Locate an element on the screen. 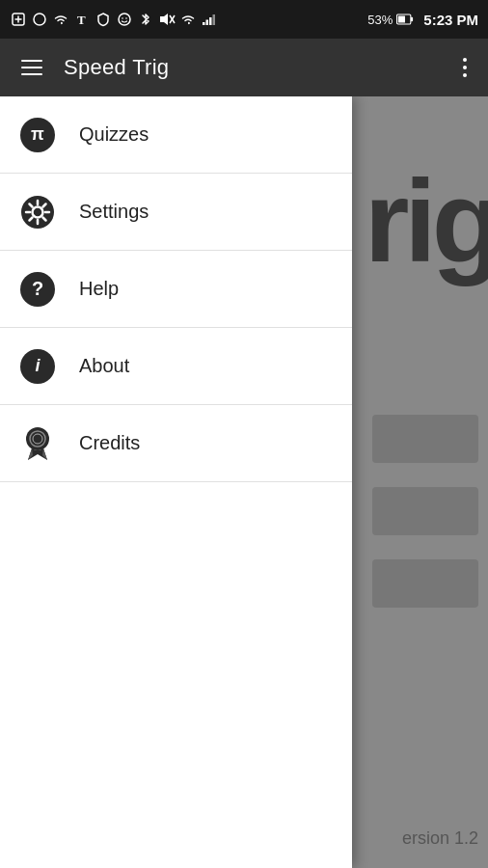 This screenshot has width=488, height=868. about-label: About is located at coordinates (104, 366).